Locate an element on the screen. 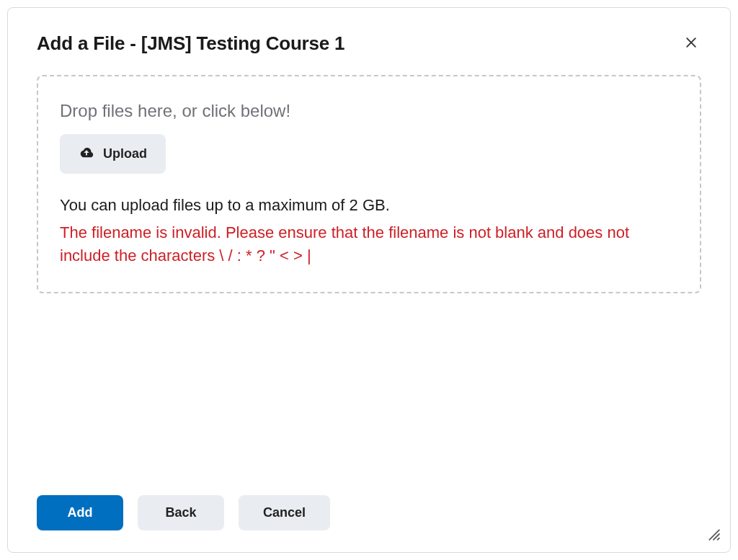 The image size is (738, 560). cancel-button: Cancel is located at coordinates (284, 513).